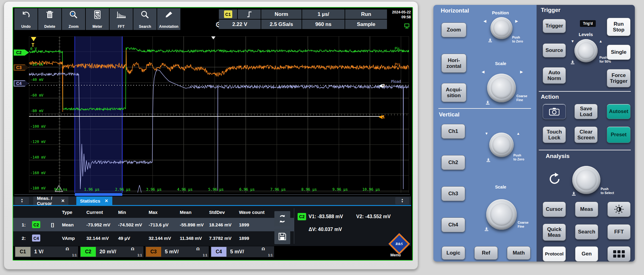  What do you see at coordinates (26, 19) in the screenshot?
I see `undo-button: Undo` at bounding box center [26, 19].